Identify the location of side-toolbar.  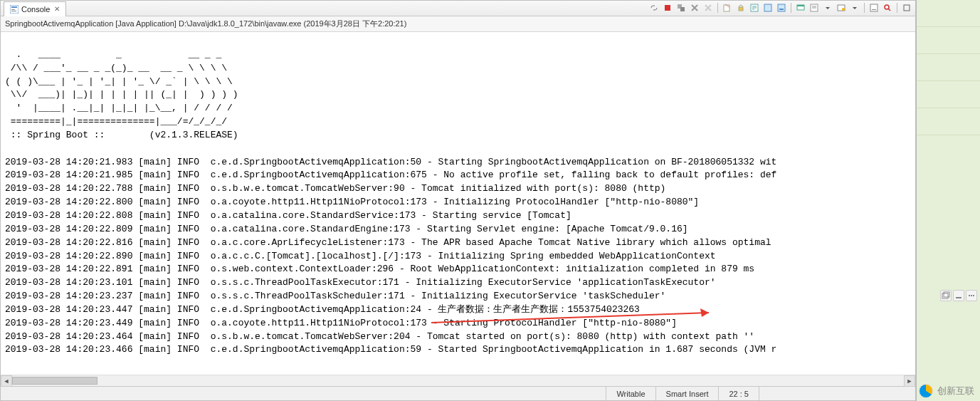
(959, 296).